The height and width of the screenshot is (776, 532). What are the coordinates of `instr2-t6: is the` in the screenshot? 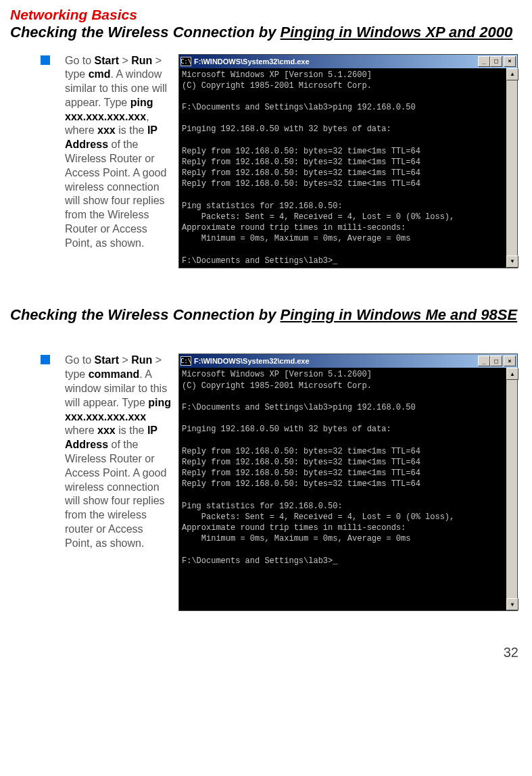 It's located at (131, 430).